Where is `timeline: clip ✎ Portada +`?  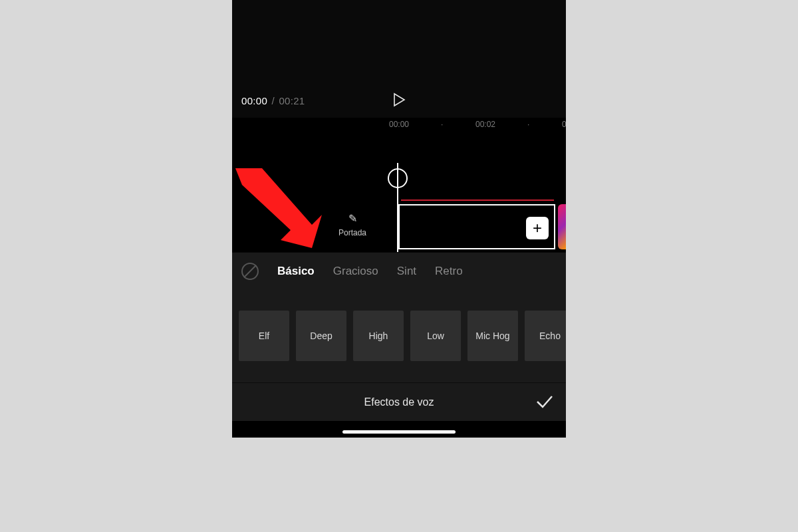
timeline: clip ✎ Portada + is located at coordinates (399, 192).